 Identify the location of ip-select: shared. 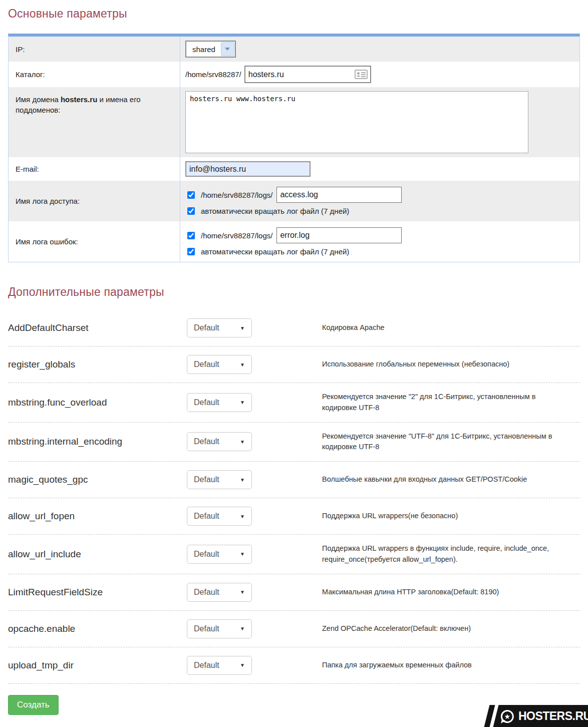
(210, 49).